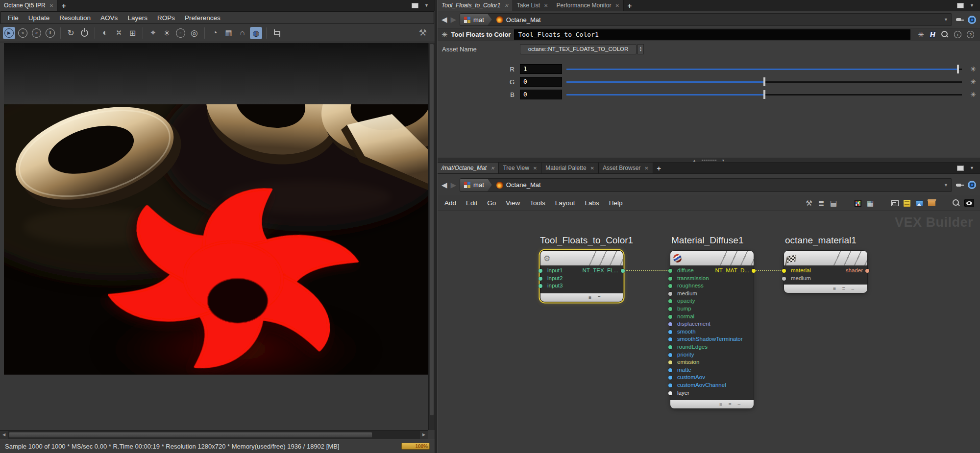  I want to click on tab-tool-floats-to-color1: Tool_Floats_to_Color1 ✕, so click(475, 5).